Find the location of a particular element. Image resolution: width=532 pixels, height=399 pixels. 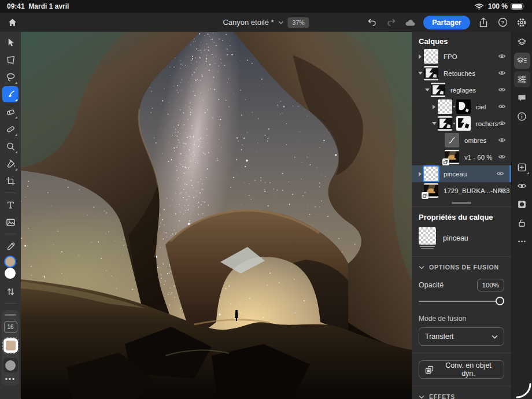

layer-name: pinceau is located at coordinates (455, 174).